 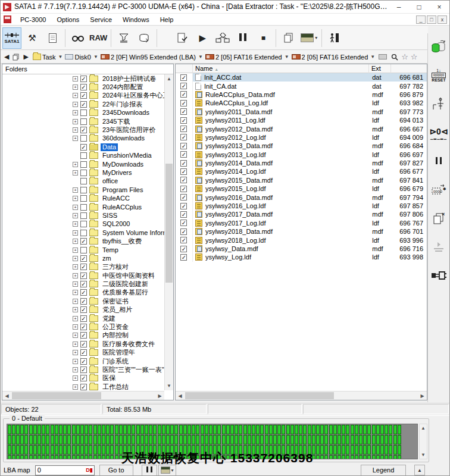 What do you see at coordinates (432, 20) in the screenshot?
I see `mdi-restore-button: □` at bounding box center [432, 20].